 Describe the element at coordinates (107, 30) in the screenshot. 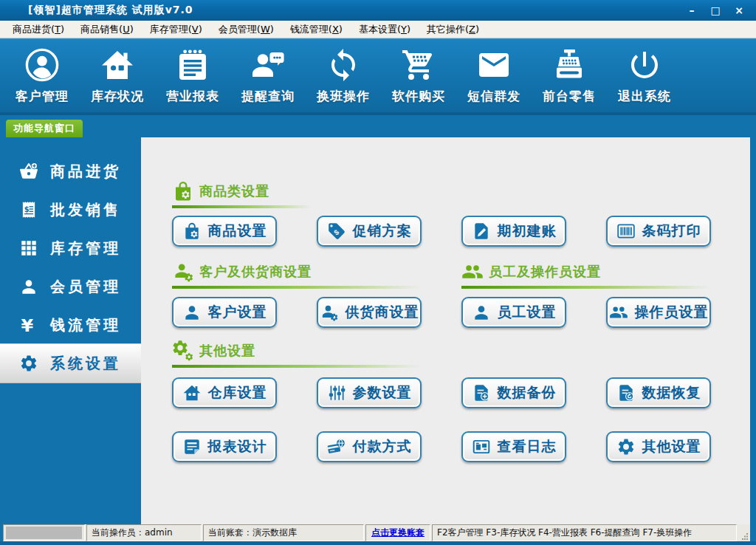

I see `menu-item-sales: 商品销售(U)` at that location.